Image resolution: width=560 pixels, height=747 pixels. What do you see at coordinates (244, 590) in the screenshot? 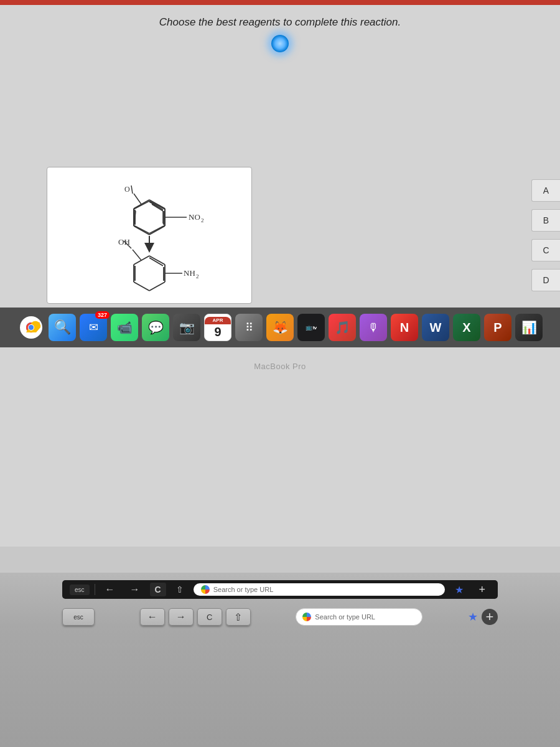
I see `touchbar-search-text: Search or type URL` at bounding box center [244, 590].